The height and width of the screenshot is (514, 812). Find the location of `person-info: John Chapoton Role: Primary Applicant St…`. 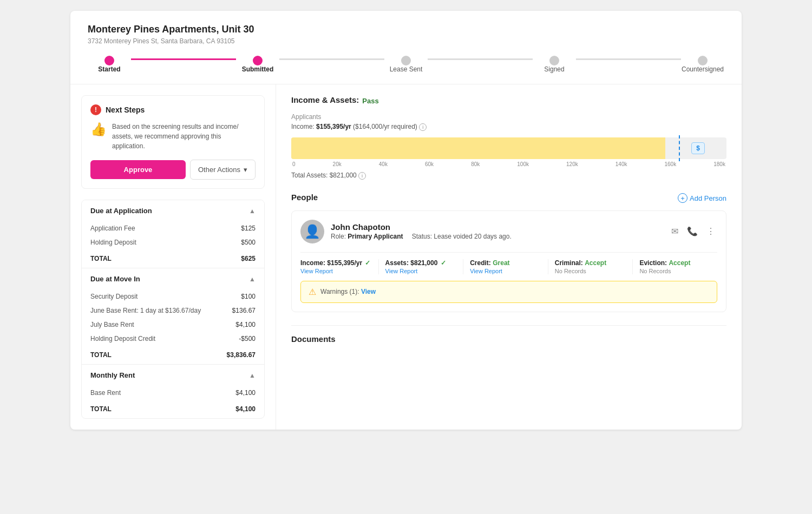

person-info: John Chapoton Role: Primary Applicant St… is located at coordinates (497, 232).